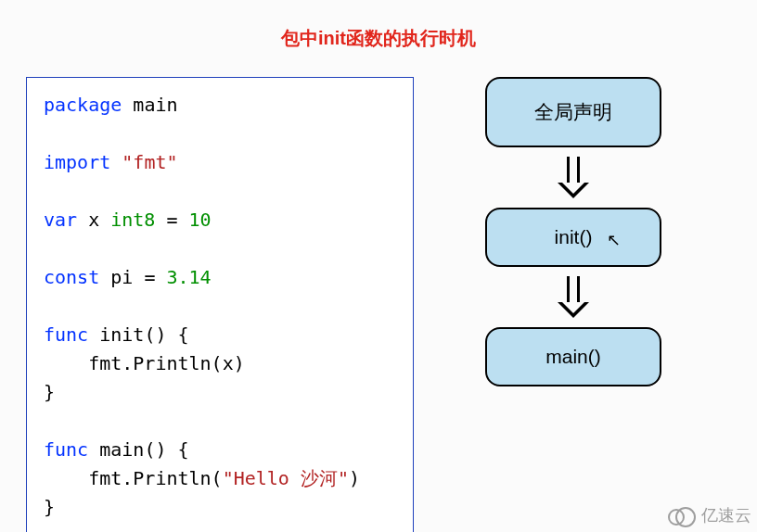 Image resolution: width=757 pixels, height=532 pixels. I want to click on num-10: 10, so click(200, 220).